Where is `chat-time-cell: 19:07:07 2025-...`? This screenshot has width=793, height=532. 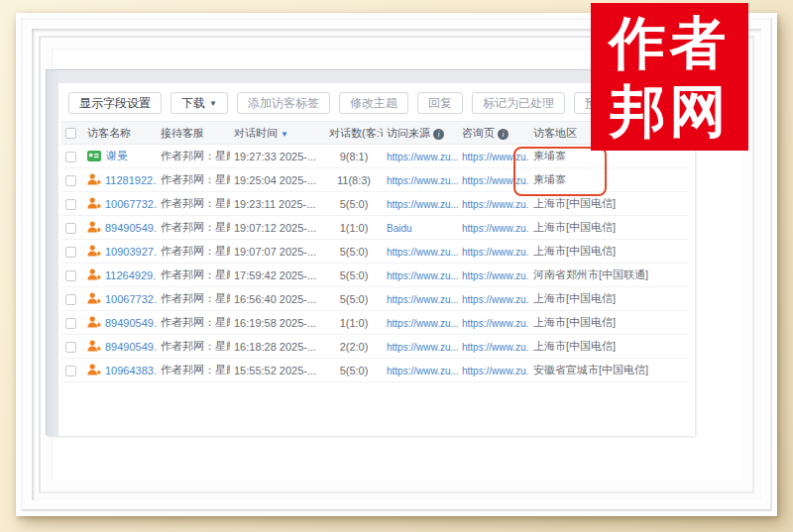
chat-time-cell: 19:07:07 2025-... is located at coordinates (278, 252).